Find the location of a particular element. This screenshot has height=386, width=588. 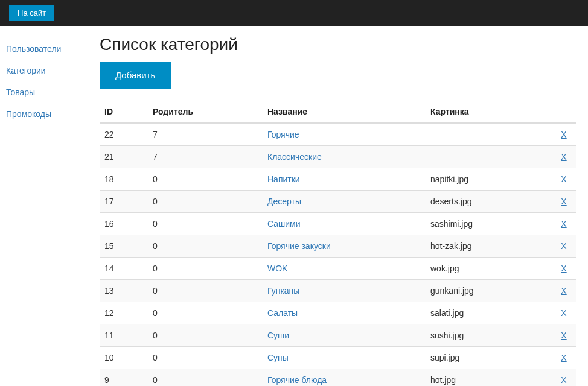

category-link: Десерты is located at coordinates (284, 201).